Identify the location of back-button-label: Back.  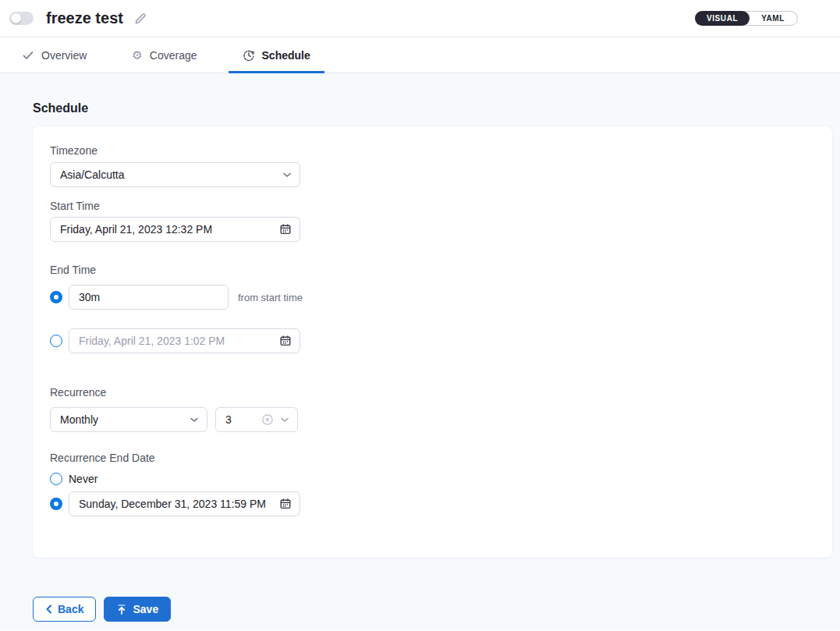
(70, 609).